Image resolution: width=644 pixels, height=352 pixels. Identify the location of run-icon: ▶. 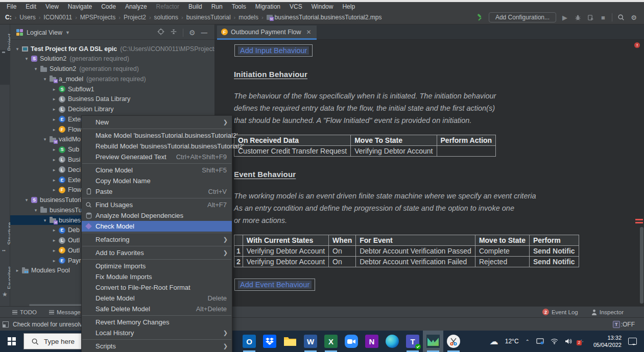
(565, 17).